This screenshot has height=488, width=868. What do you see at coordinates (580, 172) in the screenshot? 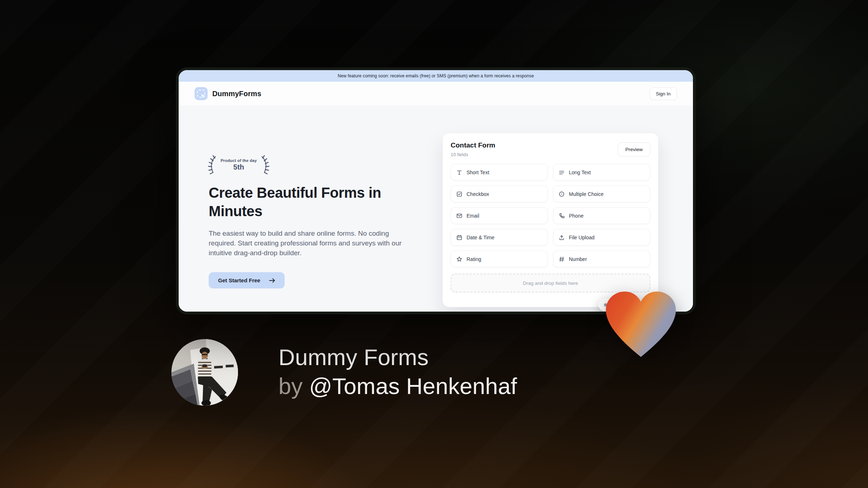
I see `field-label: Long Text` at bounding box center [580, 172].